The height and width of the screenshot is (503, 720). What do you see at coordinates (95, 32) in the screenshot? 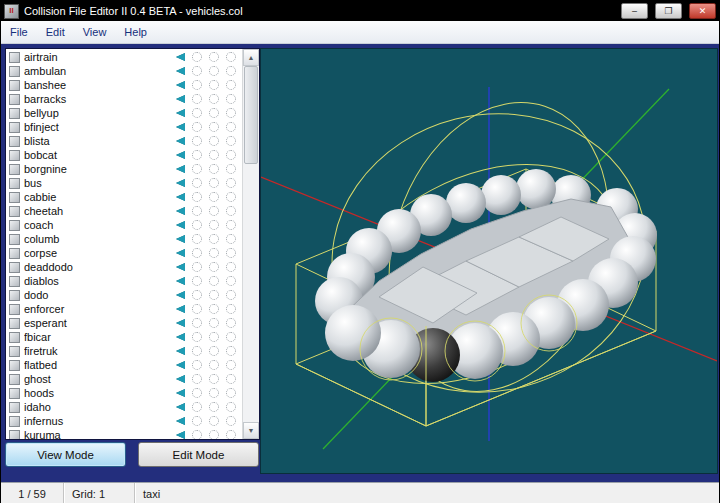
I see `menu-view: View` at bounding box center [95, 32].